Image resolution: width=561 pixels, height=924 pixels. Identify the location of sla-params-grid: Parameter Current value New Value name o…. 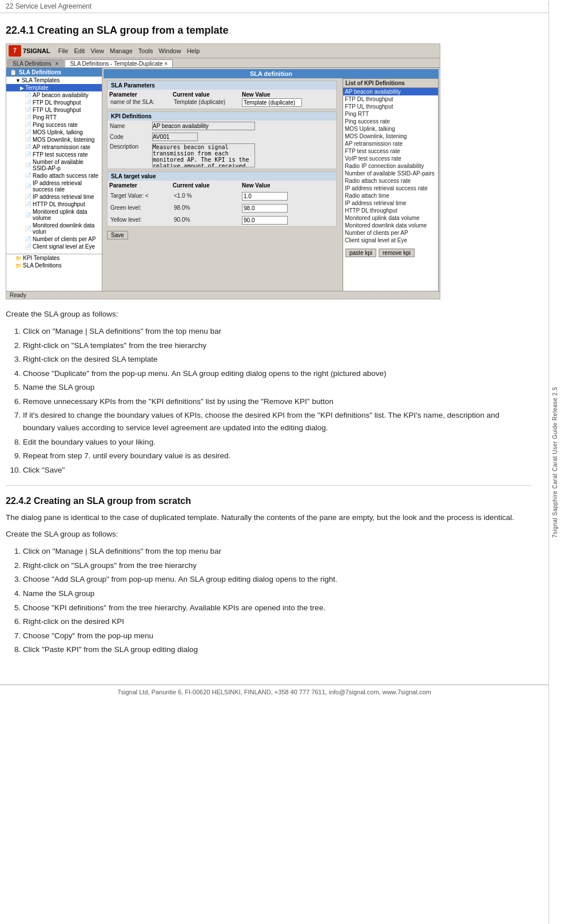
(222, 99).